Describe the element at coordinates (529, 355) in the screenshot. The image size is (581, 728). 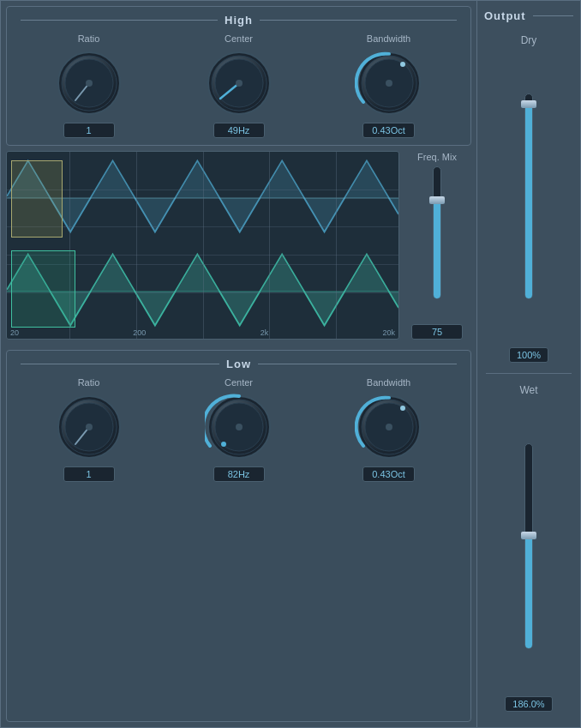
I see `dry-display: 100%` at that location.